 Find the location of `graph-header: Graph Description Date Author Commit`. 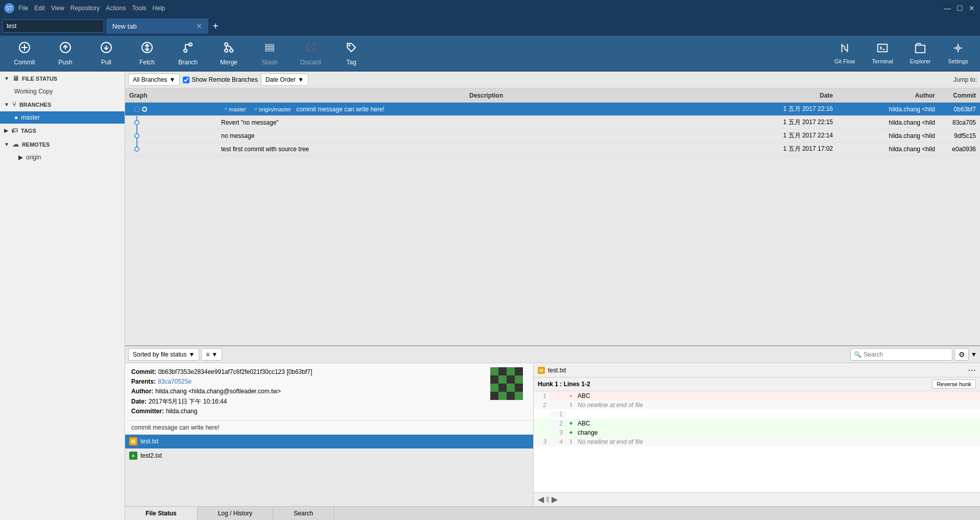

graph-header: Graph Description Date Author Commit is located at coordinates (553, 96).